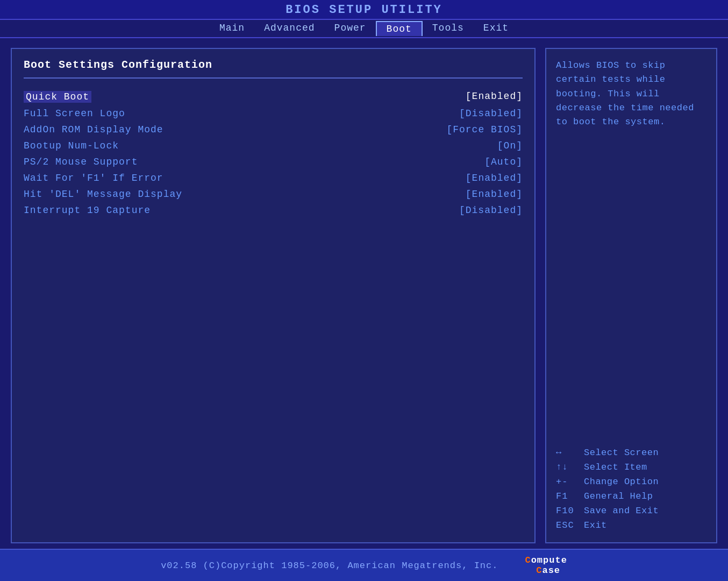 The width and height of the screenshot is (728, 581). What do you see at coordinates (566, 482) in the screenshot?
I see `key-symbol: +-` at bounding box center [566, 482].